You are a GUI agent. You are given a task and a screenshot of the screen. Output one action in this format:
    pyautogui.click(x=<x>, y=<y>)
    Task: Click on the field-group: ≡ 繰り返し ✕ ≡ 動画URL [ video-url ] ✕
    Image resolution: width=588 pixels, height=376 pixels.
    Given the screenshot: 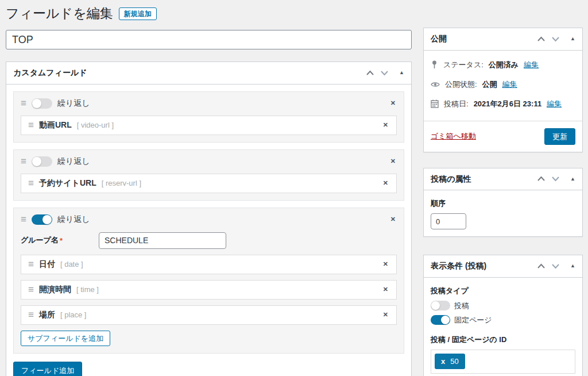 What is the action you would take?
    pyautogui.click(x=209, y=117)
    